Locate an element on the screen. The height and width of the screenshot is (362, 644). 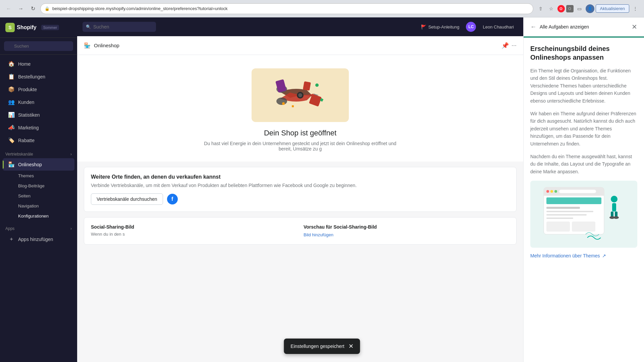
sidebar-item-orders: 📋 Bestellungen is located at coordinates (39, 76).